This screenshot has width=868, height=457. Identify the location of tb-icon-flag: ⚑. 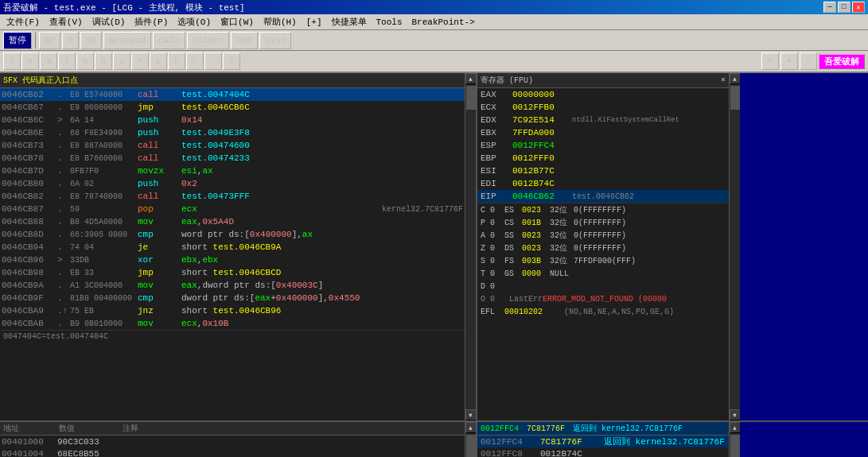
(789, 61).